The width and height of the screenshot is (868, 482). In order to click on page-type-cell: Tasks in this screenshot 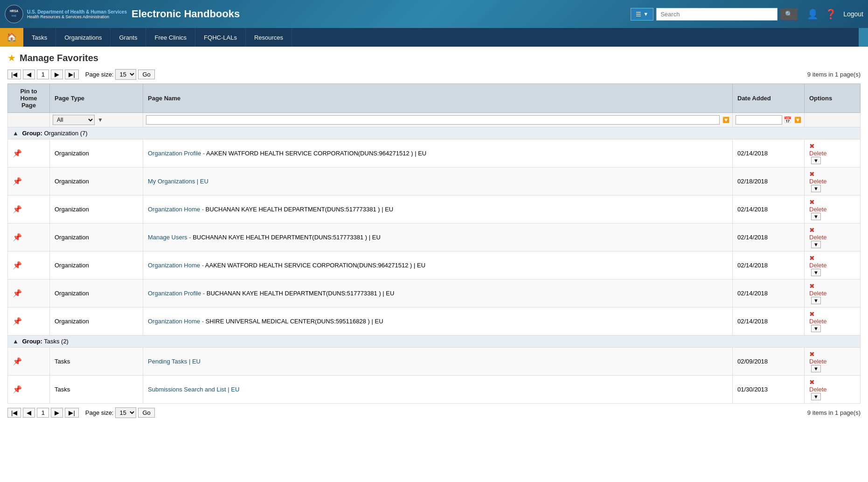, I will do `click(97, 362)`.